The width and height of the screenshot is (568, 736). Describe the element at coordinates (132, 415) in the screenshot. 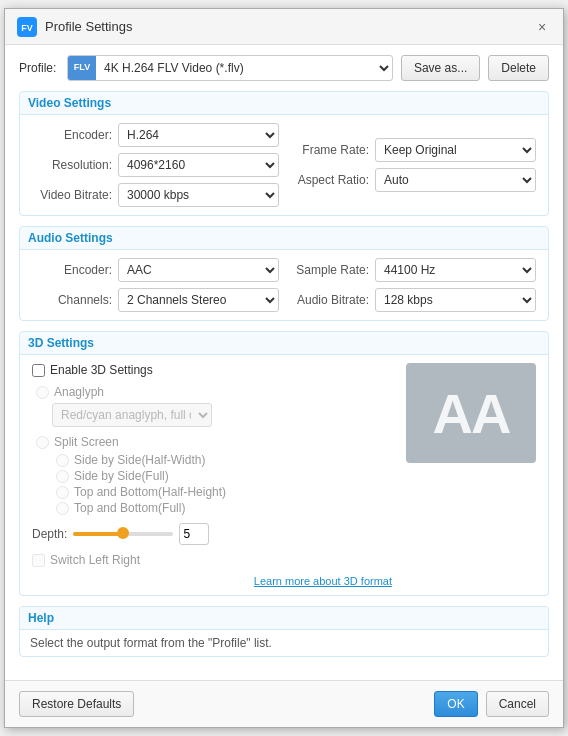

I see `anaglyph-select: Red/cyan anaglyph, full color` at that location.